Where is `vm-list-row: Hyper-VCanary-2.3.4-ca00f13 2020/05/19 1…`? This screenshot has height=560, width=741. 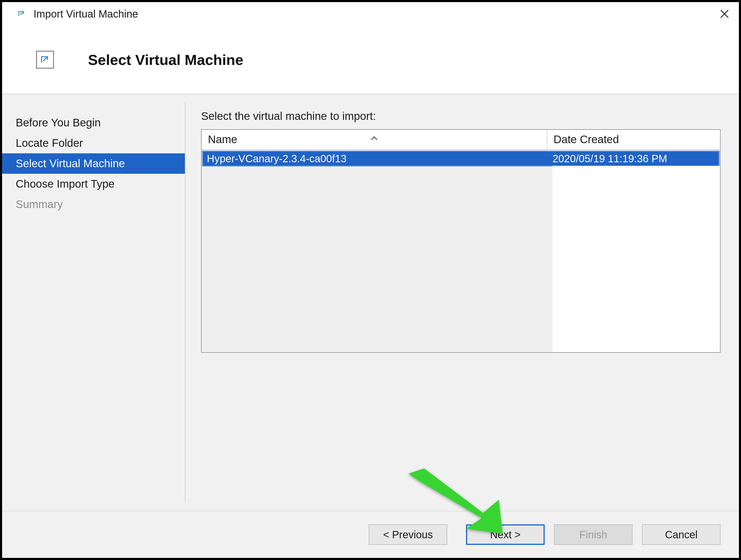 vm-list-row: Hyper-VCanary-2.3.4-ca00f13 2020/05/19 1… is located at coordinates (461, 159).